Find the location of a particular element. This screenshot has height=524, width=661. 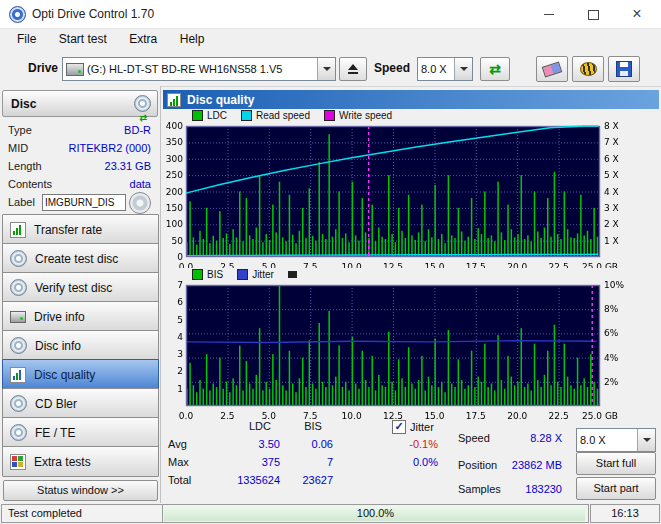

menu-help: Help is located at coordinates (192, 40).